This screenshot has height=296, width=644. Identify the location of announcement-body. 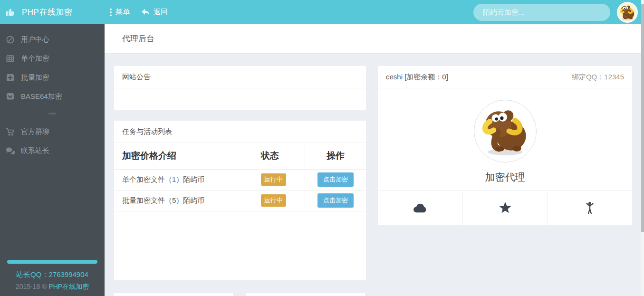
(240, 99).